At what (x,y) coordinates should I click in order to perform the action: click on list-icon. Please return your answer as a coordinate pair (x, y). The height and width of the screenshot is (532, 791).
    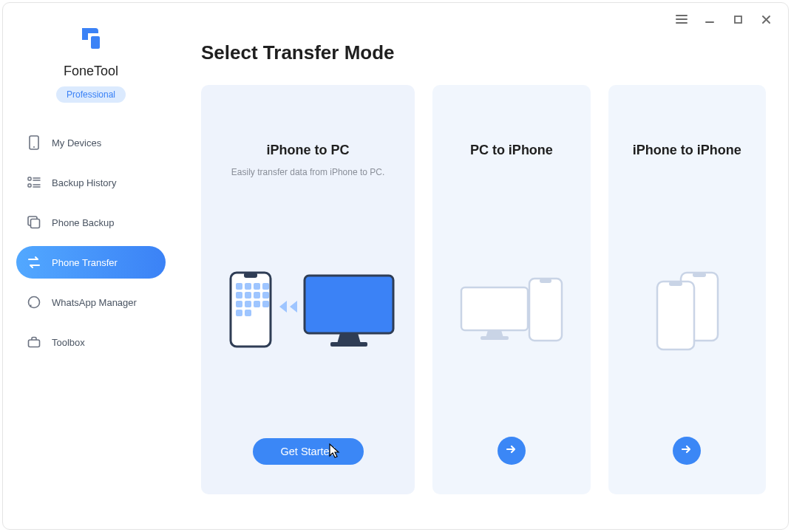
    Looking at the image, I should click on (34, 183).